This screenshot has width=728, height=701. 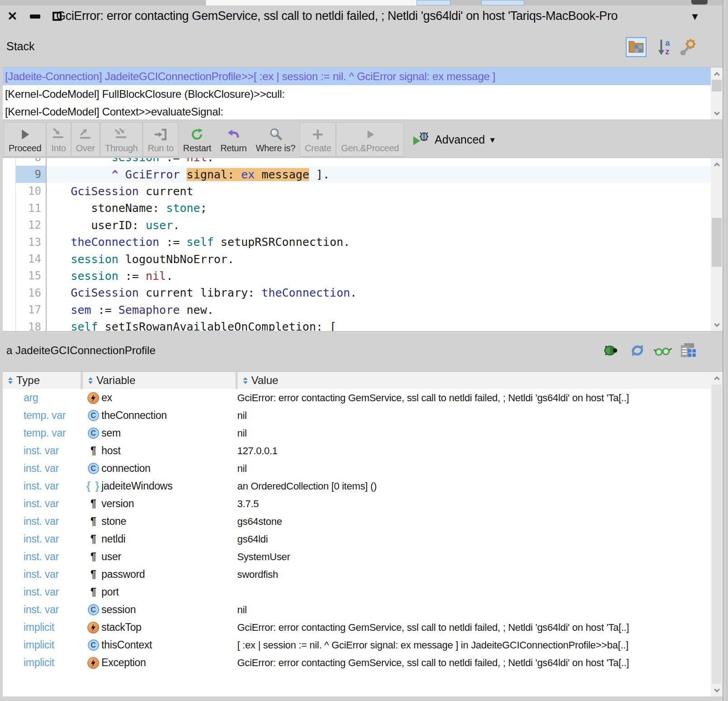 What do you see at coordinates (357, 94) in the screenshot?
I see `stack-frame: [Kernel-CodeModel] FullBlockClosure (Blo…` at bounding box center [357, 94].